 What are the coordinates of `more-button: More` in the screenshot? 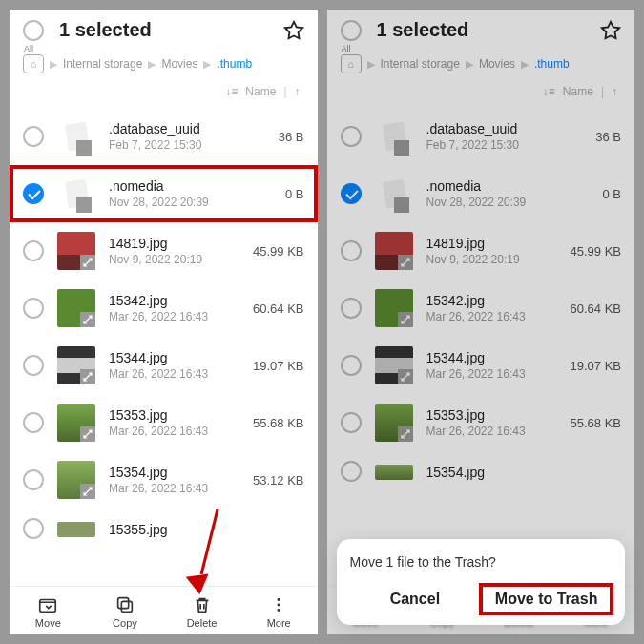 It's located at (279, 612).